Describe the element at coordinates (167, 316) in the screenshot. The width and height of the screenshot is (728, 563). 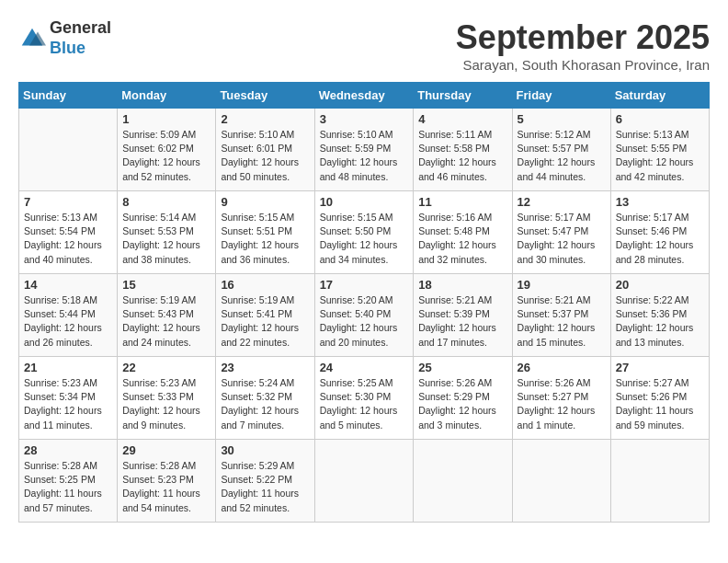
I see `day-cell: 15Sunrise: 5:19 AMSunset: 5:43 PMDayligh…` at that location.